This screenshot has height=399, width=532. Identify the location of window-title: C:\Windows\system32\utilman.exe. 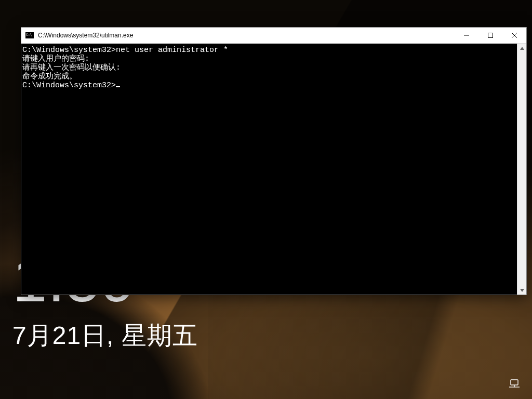
(85, 35).